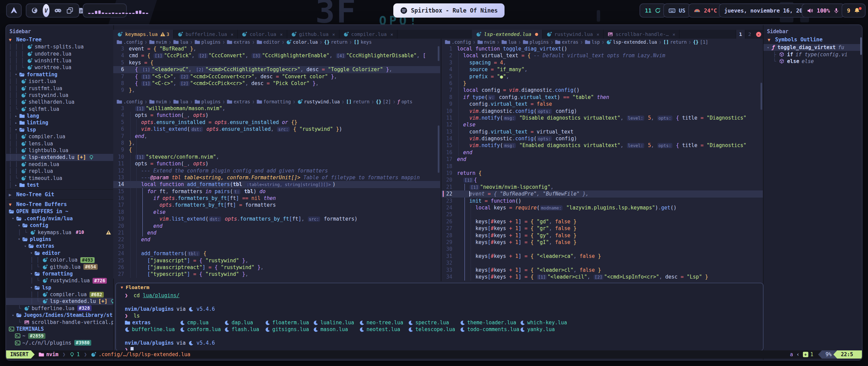  Describe the element at coordinates (366, 42) in the screenshot. I see `breadcrumb-item: keys` at that location.